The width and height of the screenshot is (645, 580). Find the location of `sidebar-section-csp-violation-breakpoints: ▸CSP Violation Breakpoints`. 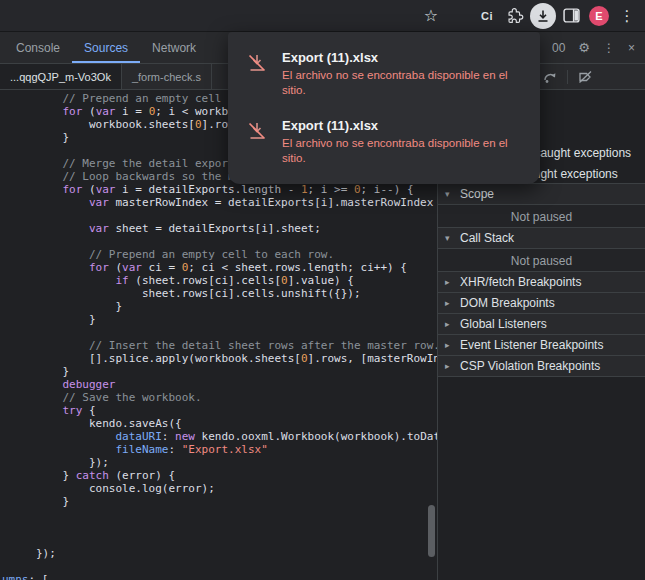

sidebar-section-csp-violation-breakpoints: ▸CSP Violation Breakpoints is located at coordinates (542, 366).